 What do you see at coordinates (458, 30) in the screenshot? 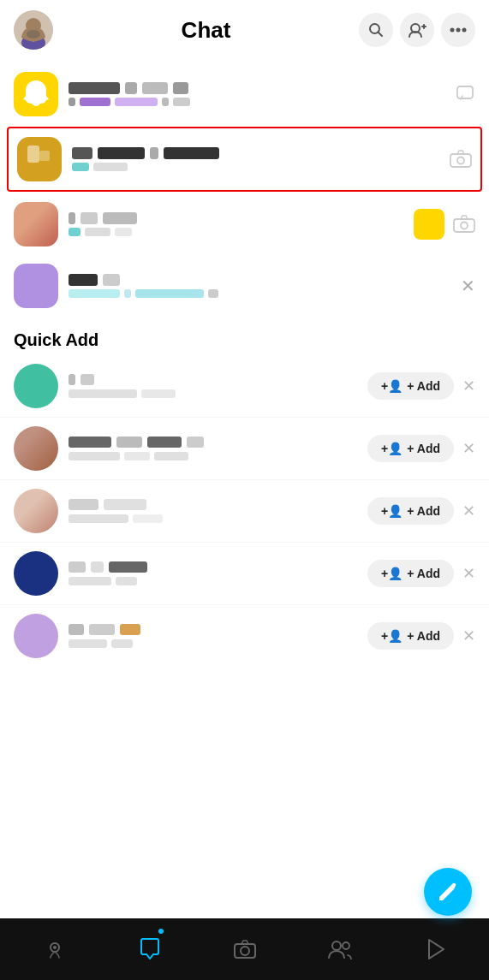
I see `more-icon` at bounding box center [458, 30].